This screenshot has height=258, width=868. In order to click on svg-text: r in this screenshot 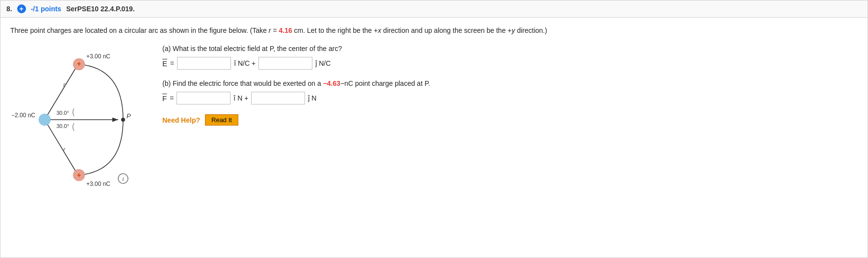, I will do `click(65, 150)`.